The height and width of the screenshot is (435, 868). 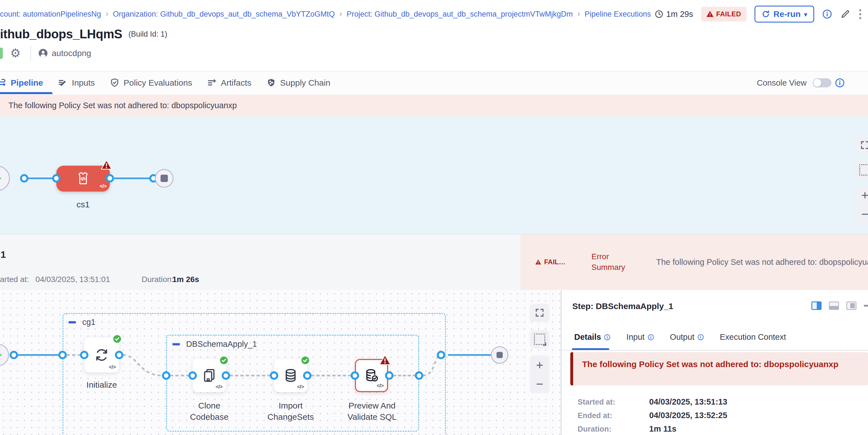 What do you see at coordinates (3, 255) in the screenshot?
I see `stage-name: 1` at bounding box center [3, 255].